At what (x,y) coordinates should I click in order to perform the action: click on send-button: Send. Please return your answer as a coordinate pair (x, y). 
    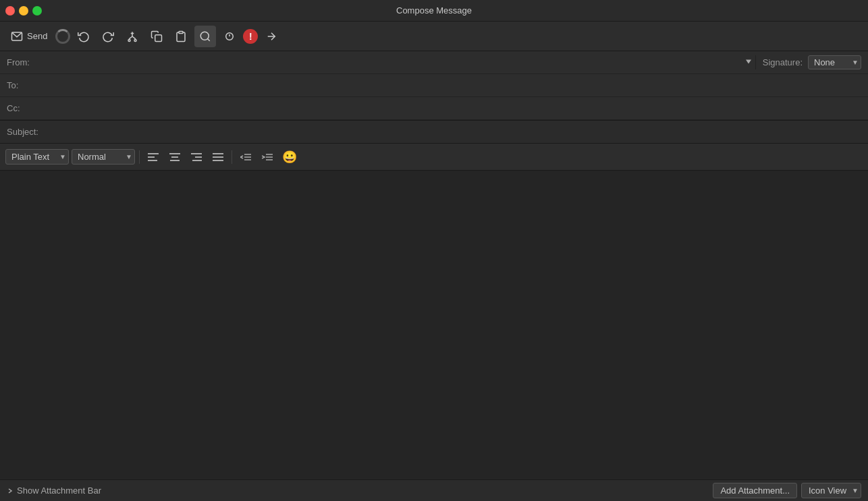
    Looking at the image, I should click on (29, 36).